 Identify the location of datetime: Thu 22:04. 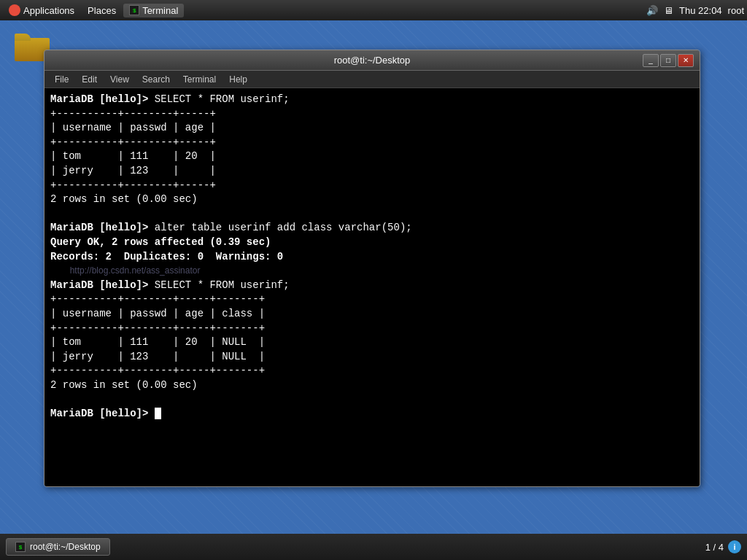
(700, 10).